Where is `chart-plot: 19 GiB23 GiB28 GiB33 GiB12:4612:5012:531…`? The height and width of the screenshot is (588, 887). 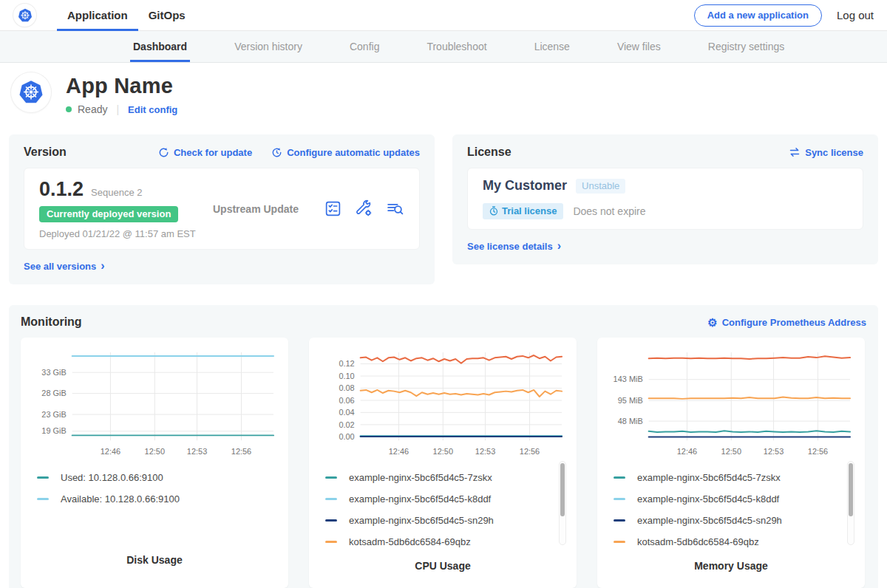
chart-plot: 19 GiB23 GiB28 GiB33 GiB12:4612:5012:531… is located at coordinates (154, 402).